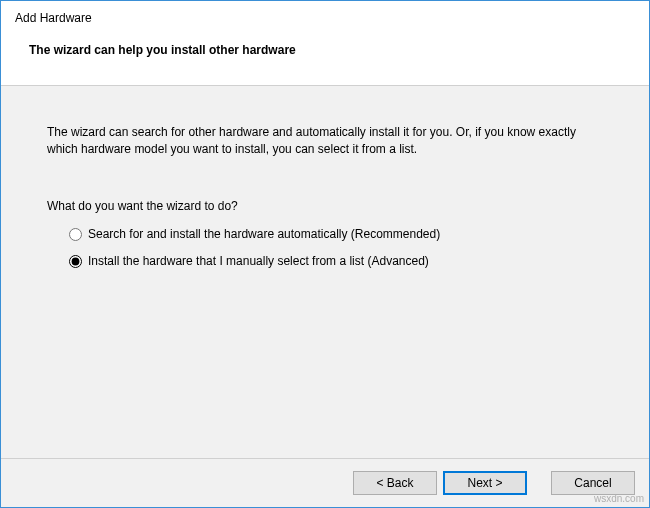 This screenshot has width=650, height=508. I want to click on option-label-manual-select: Install the hardware that I manually sel…, so click(258, 262).